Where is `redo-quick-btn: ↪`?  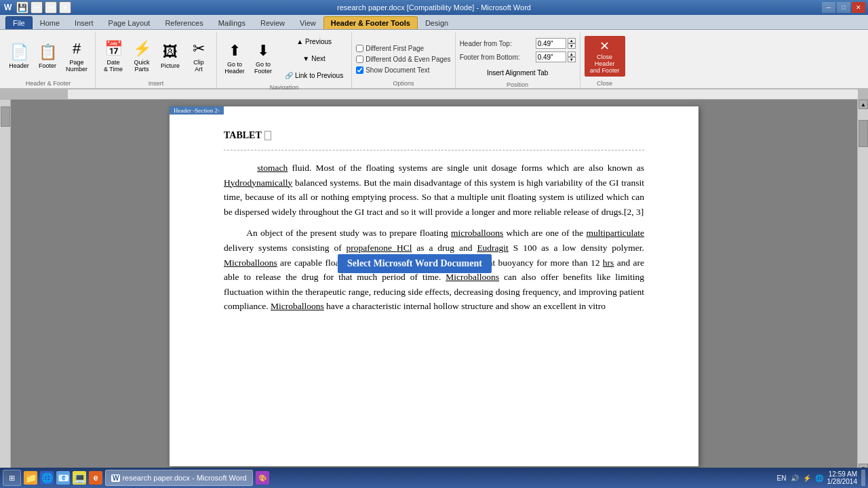 redo-quick-btn: ↪ is located at coordinates (51, 7).